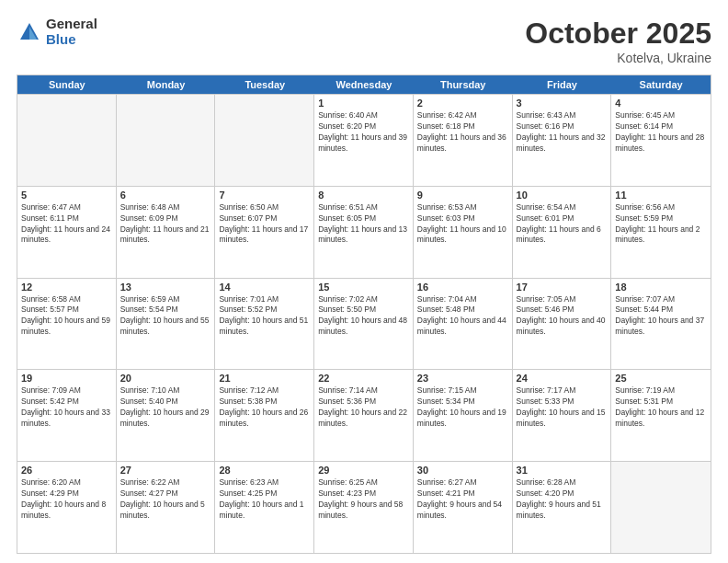 This screenshot has width=728, height=563. I want to click on calendar-cell-1: 1Sunrise: 6:40 AM Sunset: 6:20 PM Daylig…, so click(364, 140).